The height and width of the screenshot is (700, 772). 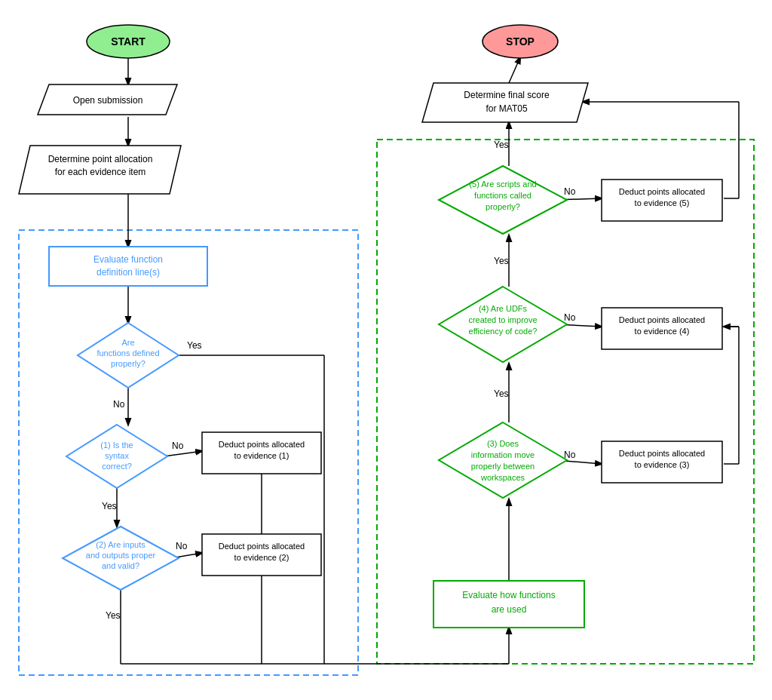 What do you see at coordinates (570, 192) in the screenshot?
I see `label-no-q5: No` at bounding box center [570, 192].